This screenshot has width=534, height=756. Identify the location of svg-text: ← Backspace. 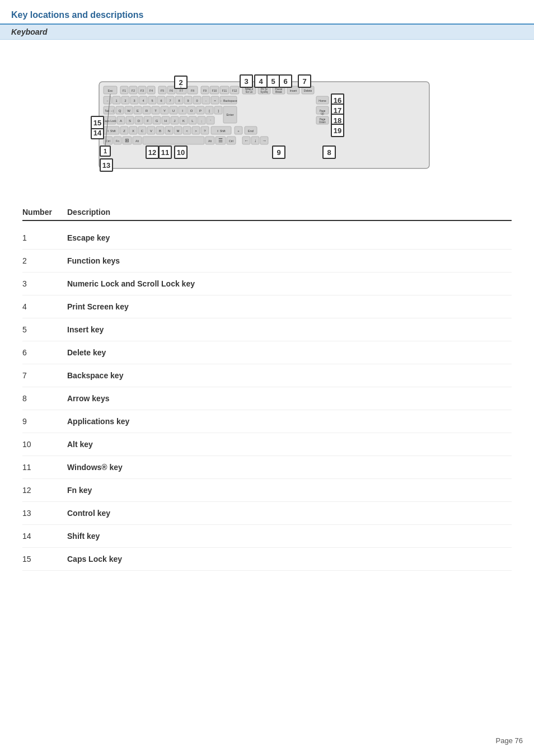
(228, 101).